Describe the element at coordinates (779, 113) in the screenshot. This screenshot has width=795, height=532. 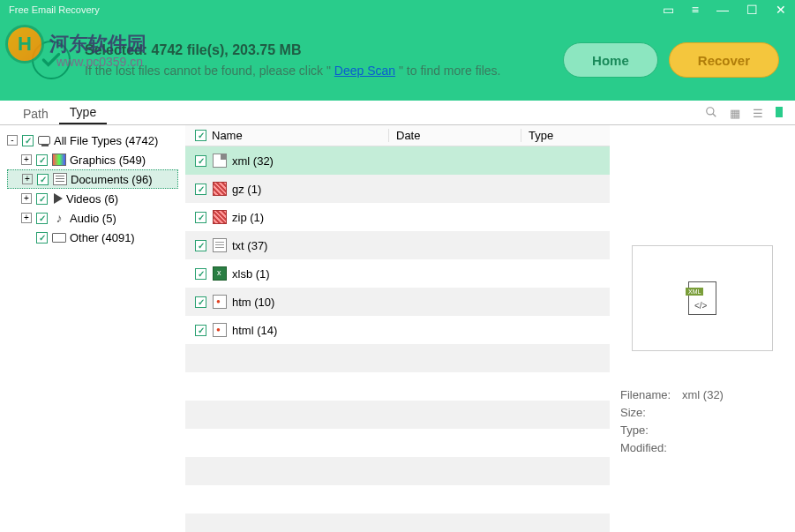
I see `detail-view-icon` at that location.